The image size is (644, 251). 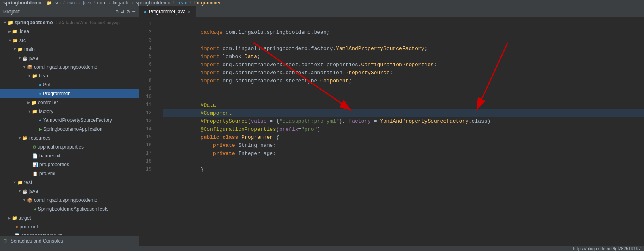 What do you see at coordinates (23, 3) in the screenshot?
I see `project-title: springbootdemo` at bounding box center [23, 3].